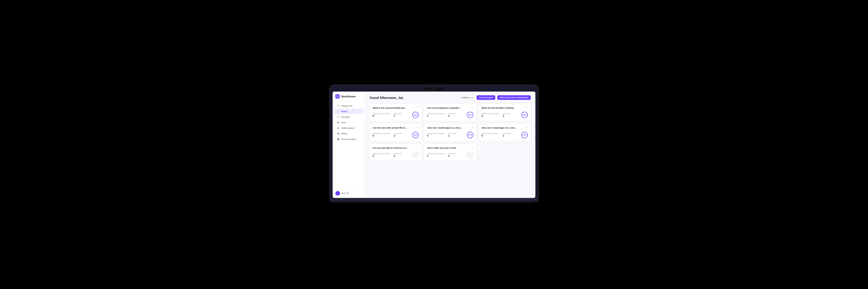 The image size is (868, 289). I want to click on top-bar-actions: Medical AI ▾ Create Project Add Vector S…, so click(495, 98).